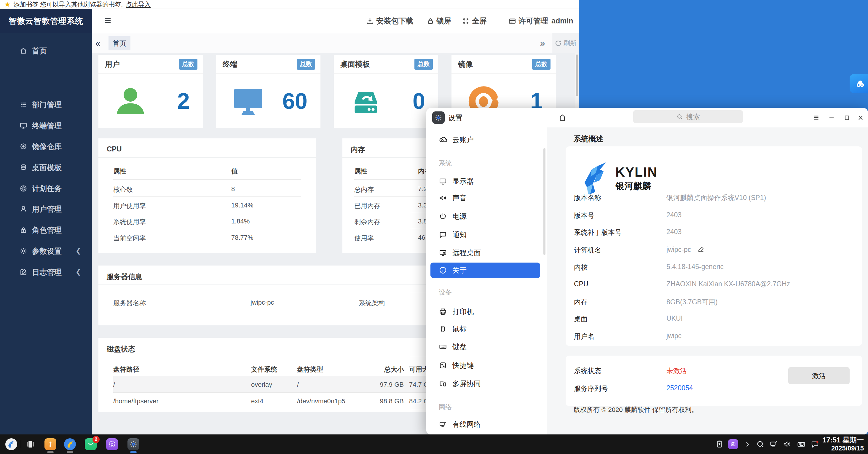  I want to click on app-kylin-browser, so click(70, 444).